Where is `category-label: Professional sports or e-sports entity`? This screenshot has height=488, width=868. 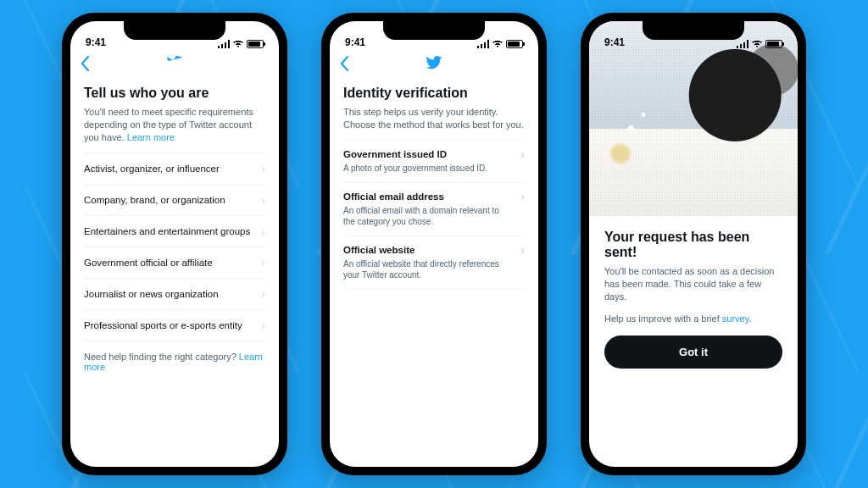
category-label: Professional sports or e-sports entity is located at coordinates (163, 325).